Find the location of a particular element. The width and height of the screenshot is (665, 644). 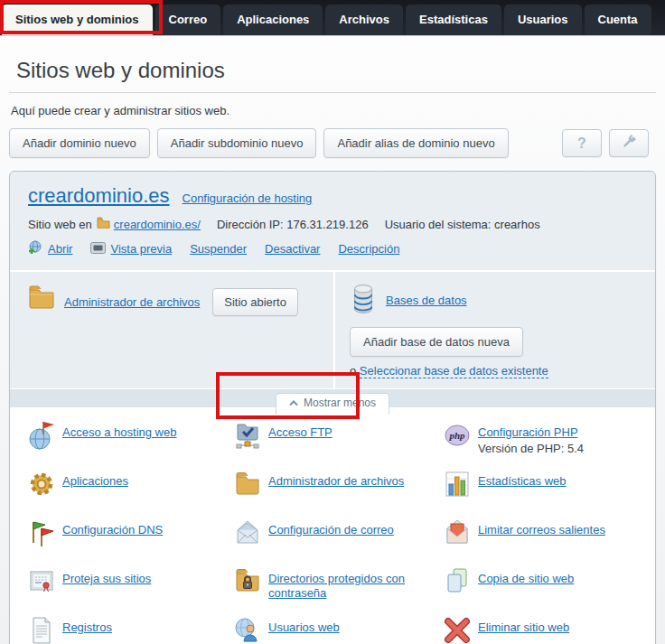

hosting-config-link: Configuración de hosting is located at coordinates (248, 199).